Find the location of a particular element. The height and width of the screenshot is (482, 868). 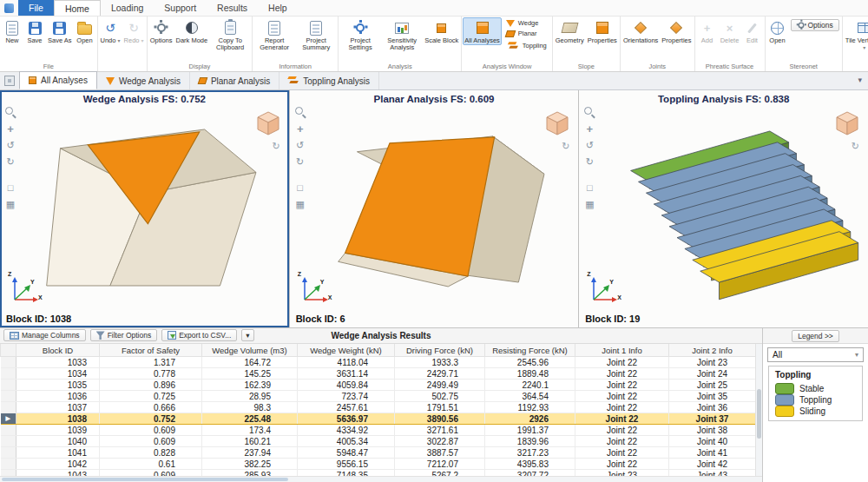

save-as-button: Save As is located at coordinates (60, 31).